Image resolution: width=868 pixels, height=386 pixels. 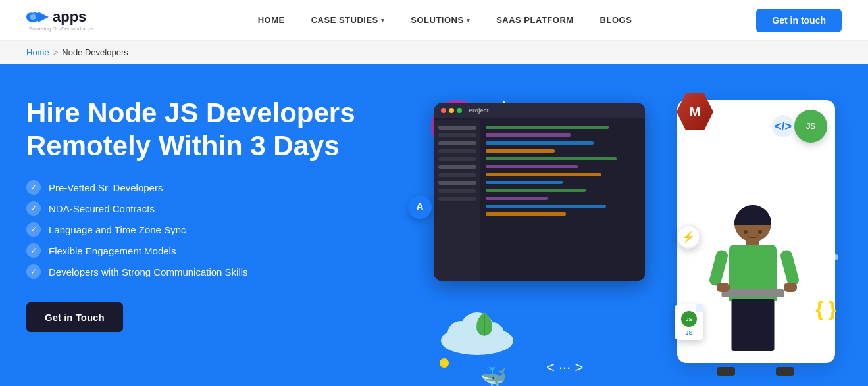 What do you see at coordinates (783, 126) in the screenshot?
I see `code-badge: </>` at bounding box center [783, 126].